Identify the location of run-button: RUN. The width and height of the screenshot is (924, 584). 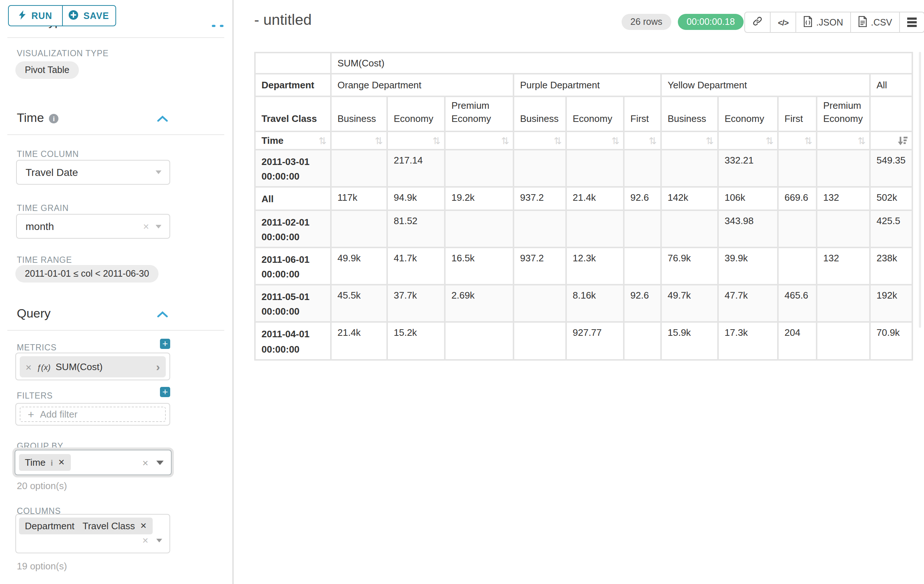
(35, 16).